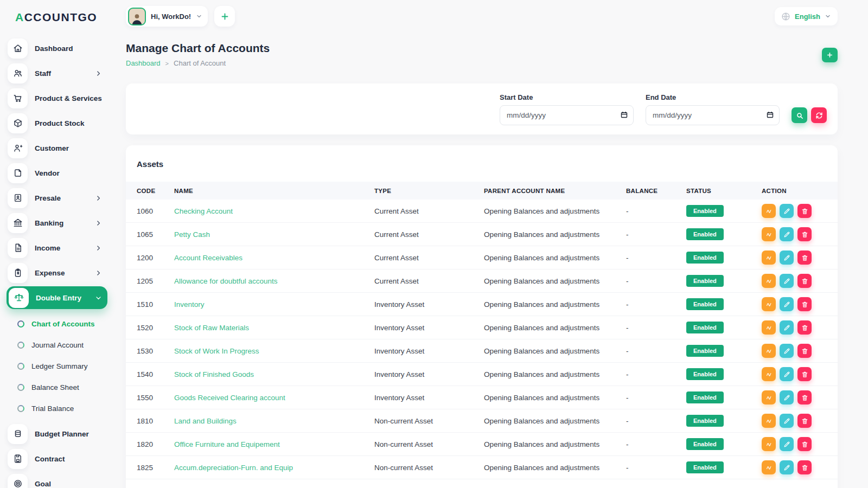 Image resolution: width=868 pixels, height=488 pixels. What do you see at coordinates (705, 328) in the screenshot?
I see `status-badge: Enabled` at bounding box center [705, 328].